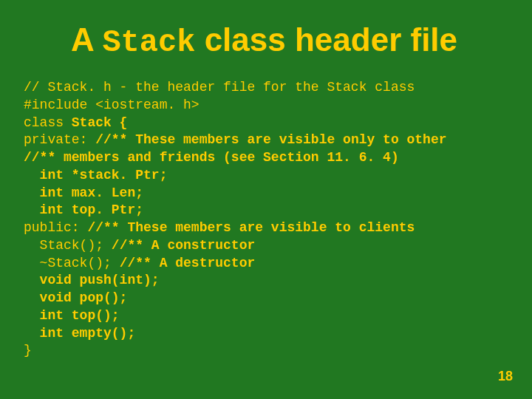 The image size is (532, 399). What do you see at coordinates (219, 87) in the screenshot?
I see `code-line: // Stack. h - the header file for the St…` at bounding box center [219, 87].